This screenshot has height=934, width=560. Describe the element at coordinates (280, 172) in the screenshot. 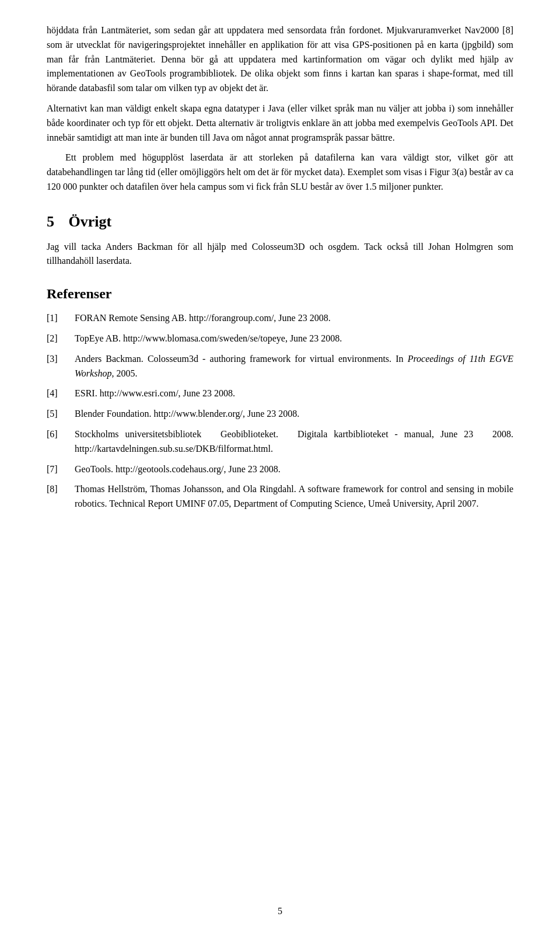

I see `para-3: Ett problem med högupplöst laserdata är …` at that location.